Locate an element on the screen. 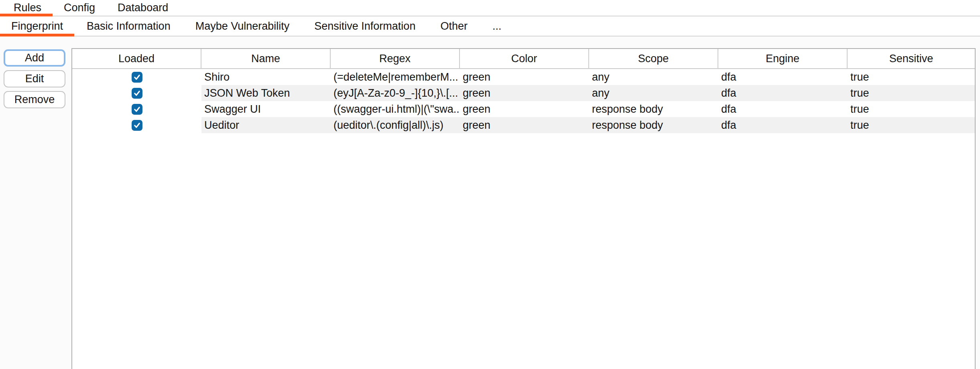 The width and height of the screenshot is (980, 369). tab-label: Other is located at coordinates (454, 26).